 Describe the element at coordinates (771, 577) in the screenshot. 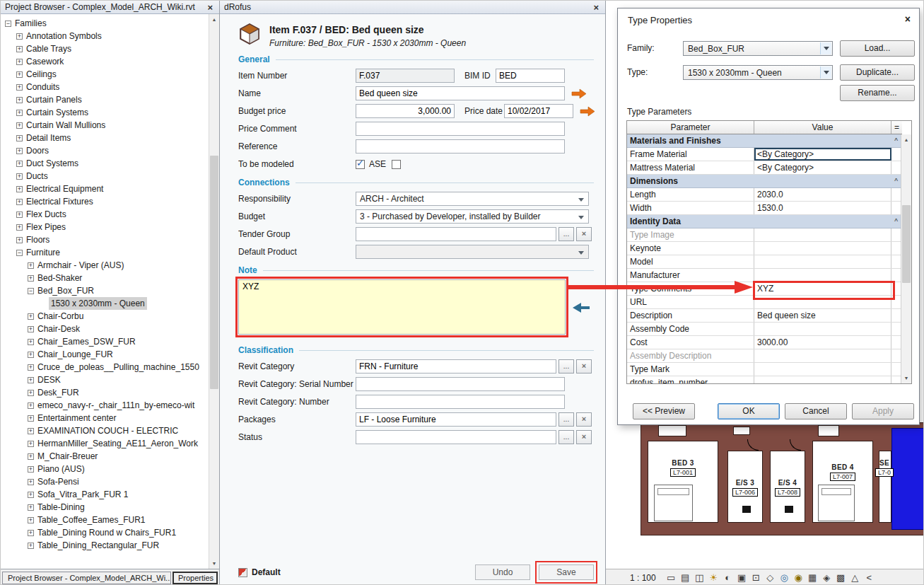

I see `unlock-view-icon: ◇` at that location.